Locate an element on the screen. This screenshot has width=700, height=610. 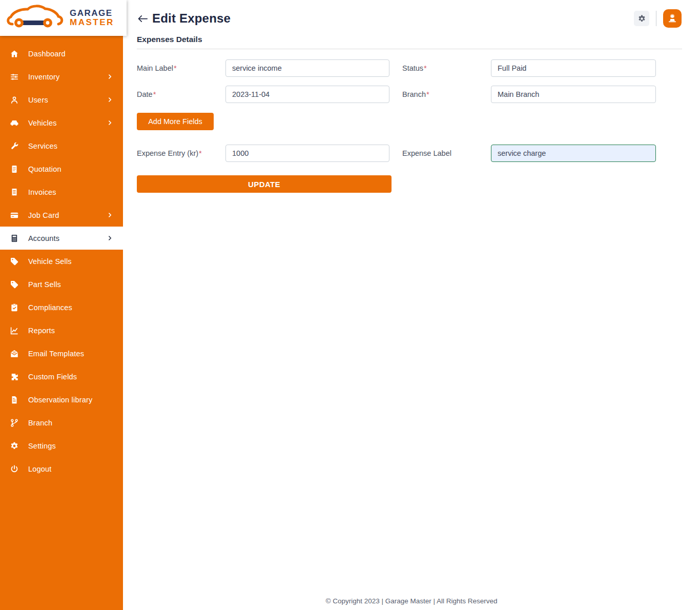
status-input is located at coordinates (573, 68).